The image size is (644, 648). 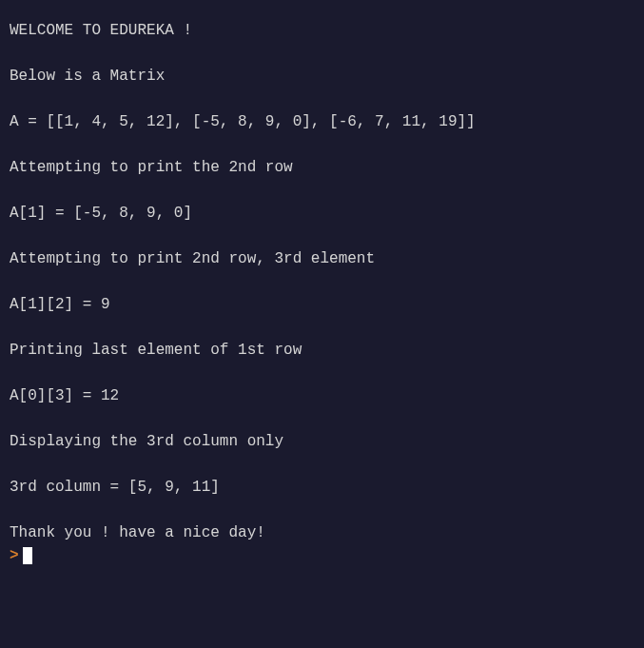 I want to click on prompt-line: >, so click(x=322, y=556).